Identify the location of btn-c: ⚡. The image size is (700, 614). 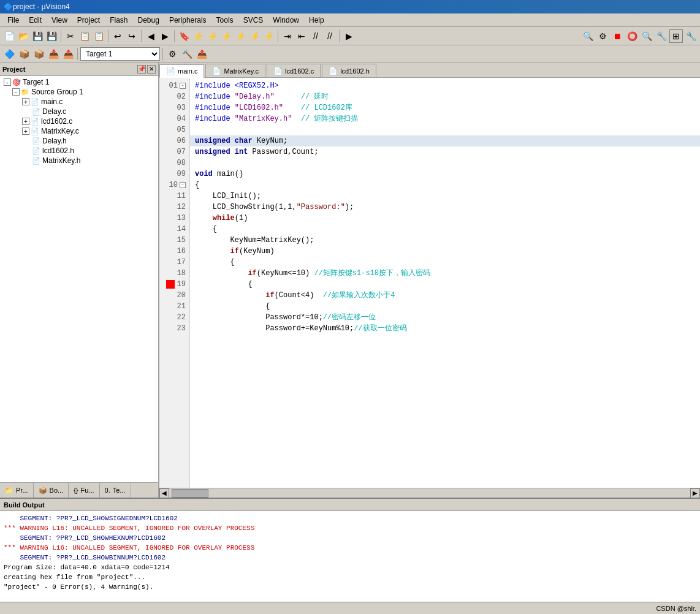
(226, 36).